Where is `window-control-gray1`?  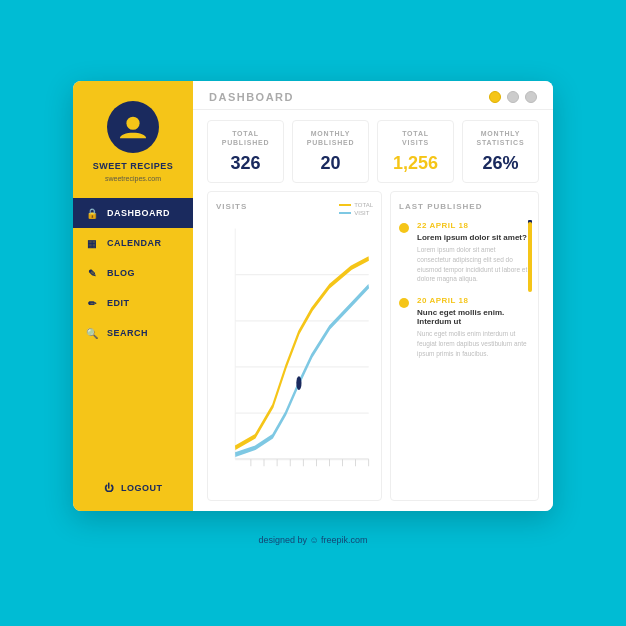 window-control-gray1 is located at coordinates (513, 97).